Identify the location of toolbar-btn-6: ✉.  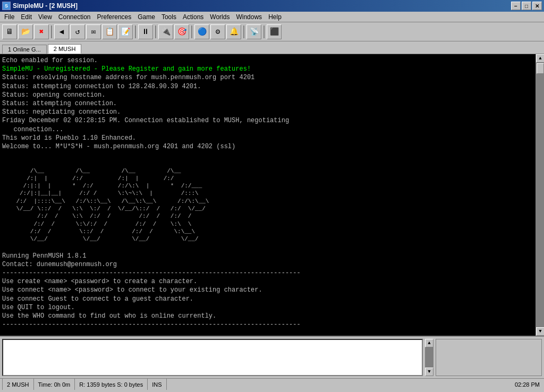
(94, 32).